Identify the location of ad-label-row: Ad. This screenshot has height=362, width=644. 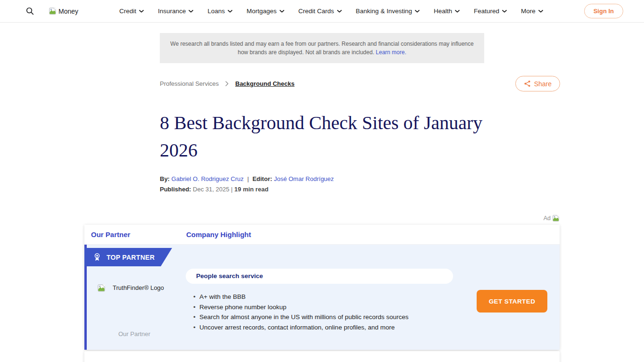
(322, 218).